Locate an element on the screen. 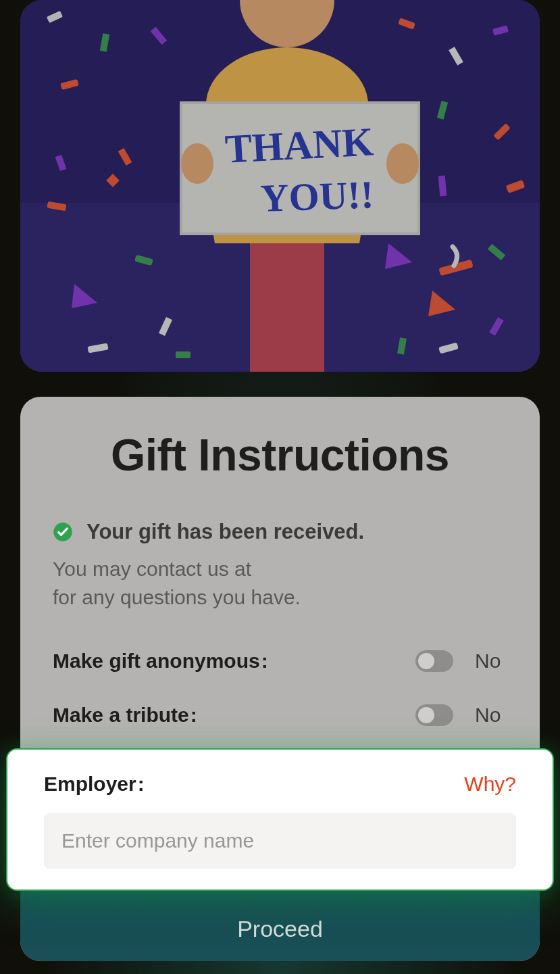 This screenshot has height=974, width=560. employer-label: Employer: is located at coordinates (95, 784).